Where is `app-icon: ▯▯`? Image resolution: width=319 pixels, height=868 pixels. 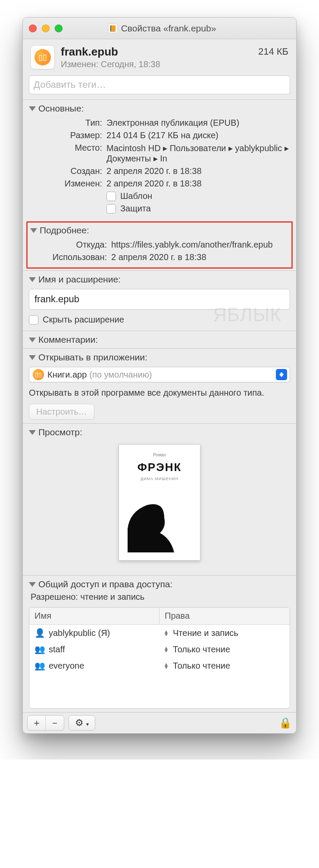
app-icon: ▯▯ is located at coordinates (38, 375).